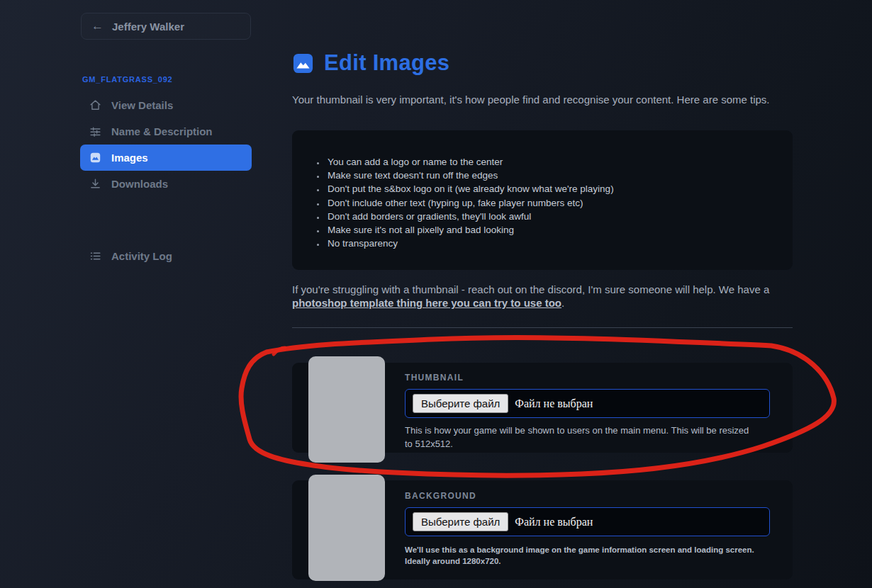 The height and width of the screenshot is (588, 872). Describe the element at coordinates (559, 230) in the screenshot. I see `tip-item: Make sure it's not all pixelly and bad l…` at that location.